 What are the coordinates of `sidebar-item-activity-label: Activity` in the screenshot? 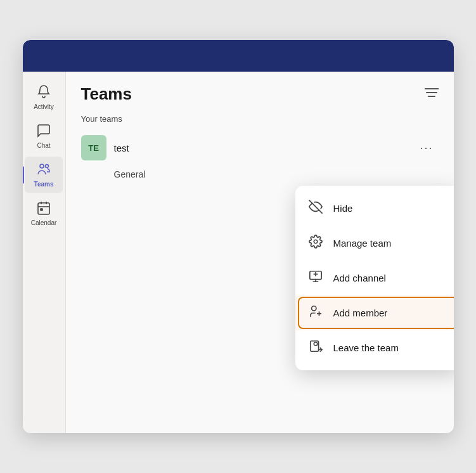 It's located at (44, 107).